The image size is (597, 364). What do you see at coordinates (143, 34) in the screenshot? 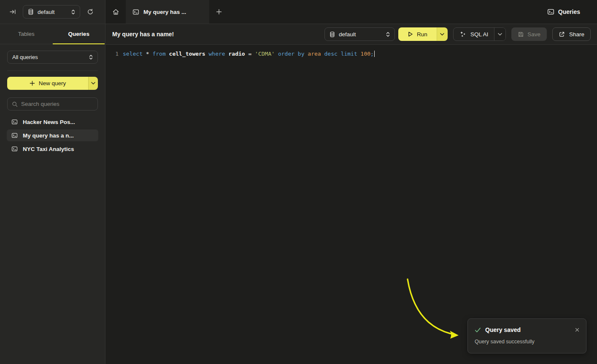
I see `page-title: My query has a name!` at bounding box center [143, 34].